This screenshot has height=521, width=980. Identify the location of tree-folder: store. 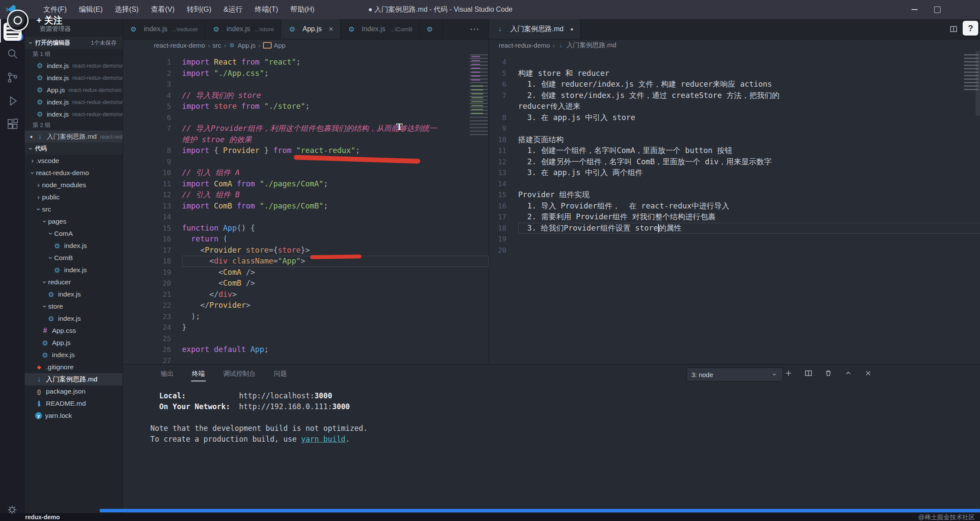
(74, 306).